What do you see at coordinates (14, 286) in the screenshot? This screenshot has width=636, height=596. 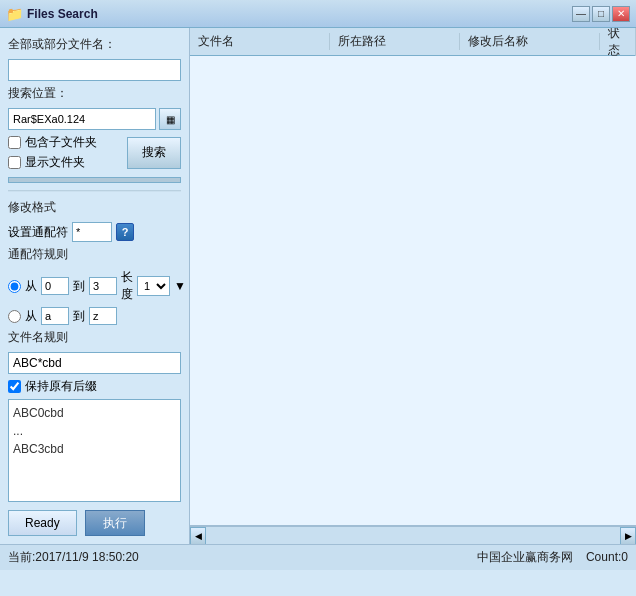 I see `radio-numeric` at bounding box center [14, 286].